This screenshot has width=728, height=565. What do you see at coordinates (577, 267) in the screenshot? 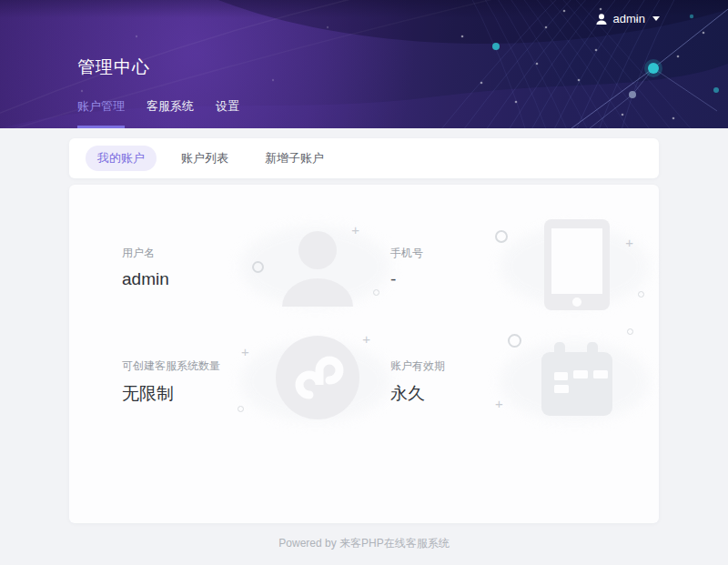
I see `phone-illustration: +` at bounding box center [577, 267].